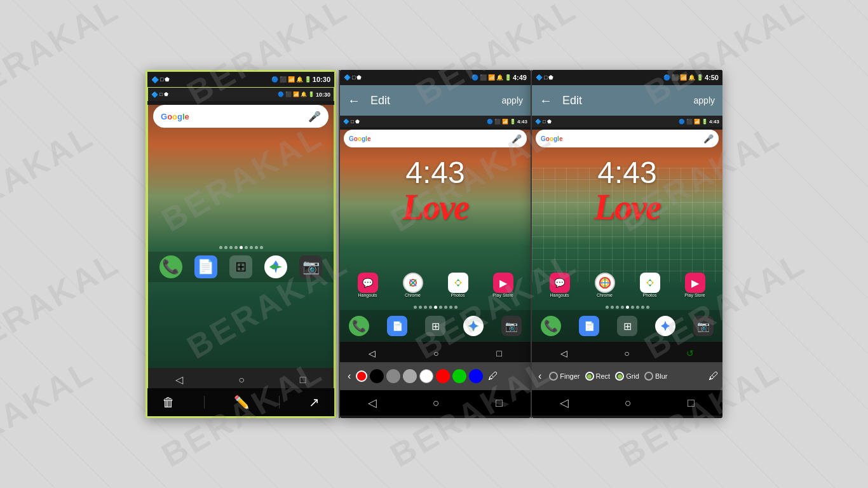 The width and height of the screenshot is (868, 488). I want to click on screen2-outer-back: ◁, so click(372, 403).